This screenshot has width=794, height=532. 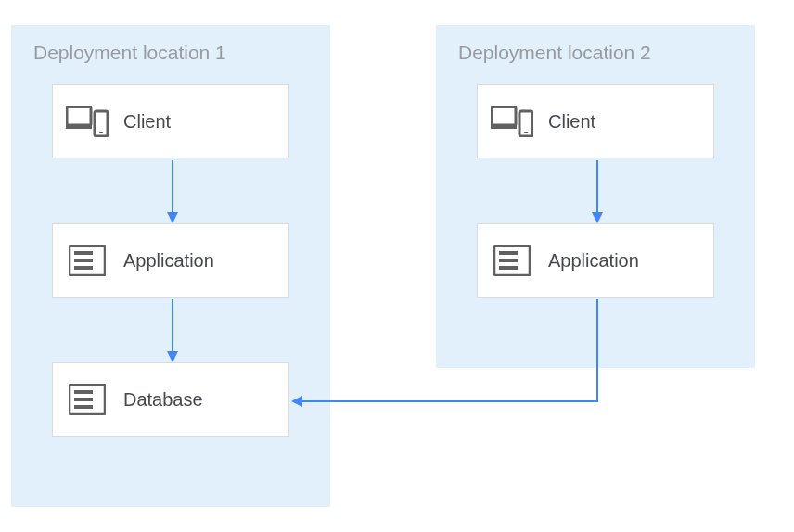 What do you see at coordinates (163, 400) in the screenshot?
I see `database-label: Database` at bounding box center [163, 400].